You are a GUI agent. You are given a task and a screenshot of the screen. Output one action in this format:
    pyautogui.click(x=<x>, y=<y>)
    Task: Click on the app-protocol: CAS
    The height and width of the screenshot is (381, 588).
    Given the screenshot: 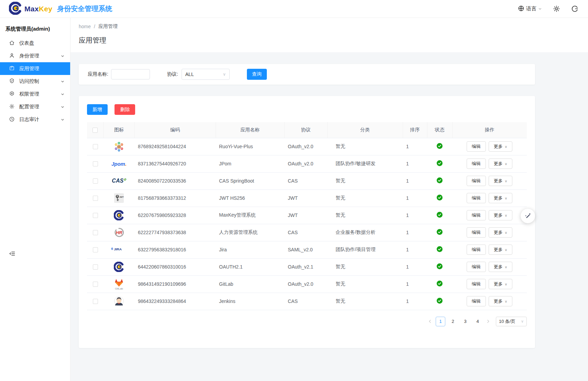 What is the action you would take?
    pyautogui.click(x=306, y=232)
    